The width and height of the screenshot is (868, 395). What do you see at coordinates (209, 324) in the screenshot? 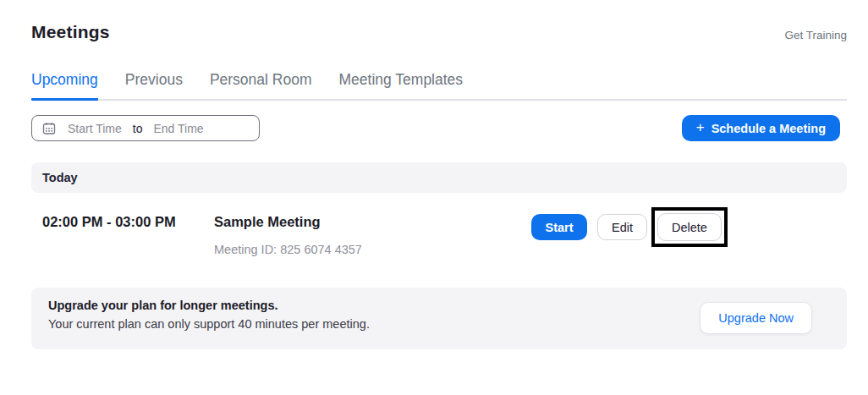
I see `upgrade-banner-subtitle: Your current plan can only support 40 mi…` at bounding box center [209, 324].